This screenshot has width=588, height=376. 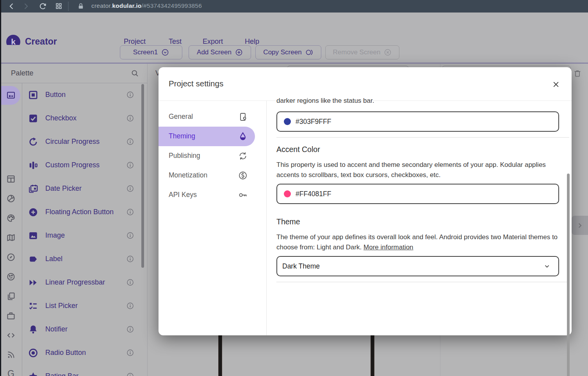 What do you see at coordinates (252, 41) in the screenshot?
I see `menu-help: Help` at bounding box center [252, 41].